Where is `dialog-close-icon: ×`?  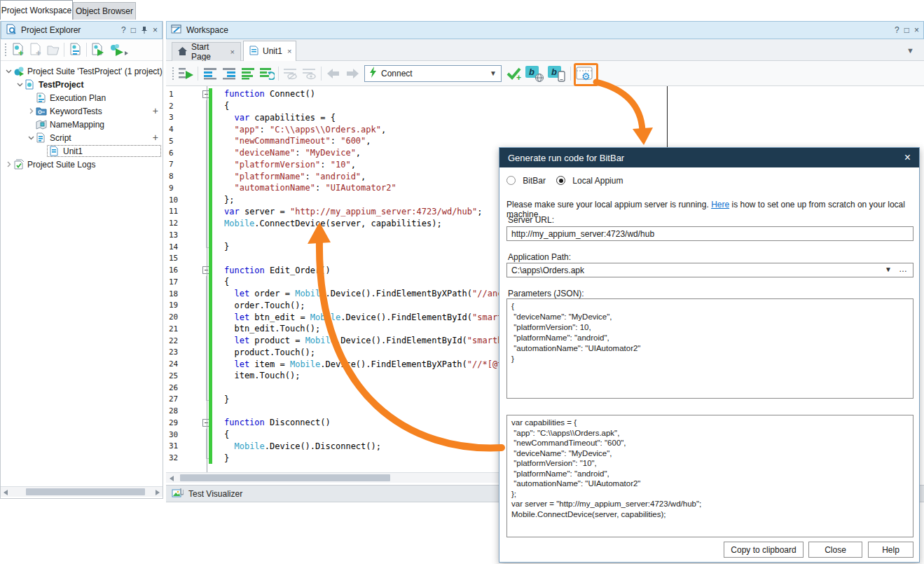 dialog-close-icon: × is located at coordinates (908, 158).